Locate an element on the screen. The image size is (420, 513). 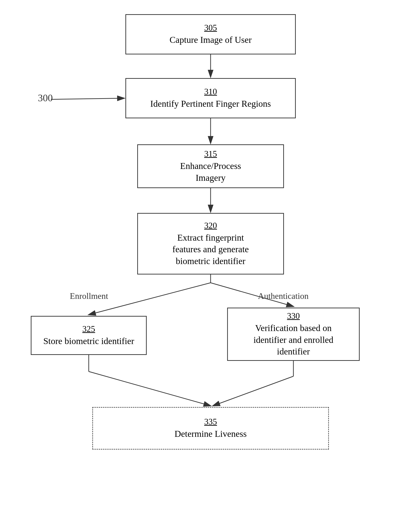
box-335-text: Determine Liveness is located at coordinates (211, 434).